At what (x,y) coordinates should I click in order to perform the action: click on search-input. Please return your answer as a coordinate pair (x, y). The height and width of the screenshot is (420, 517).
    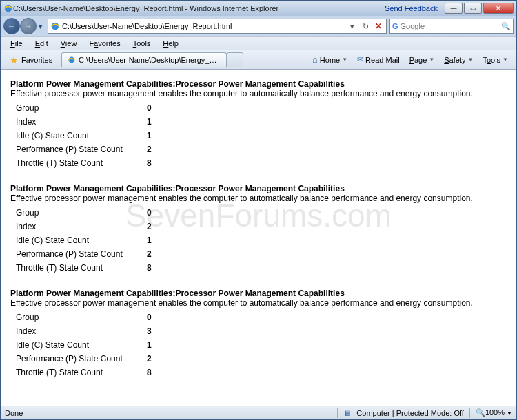
    Looking at the image, I should click on (449, 26).